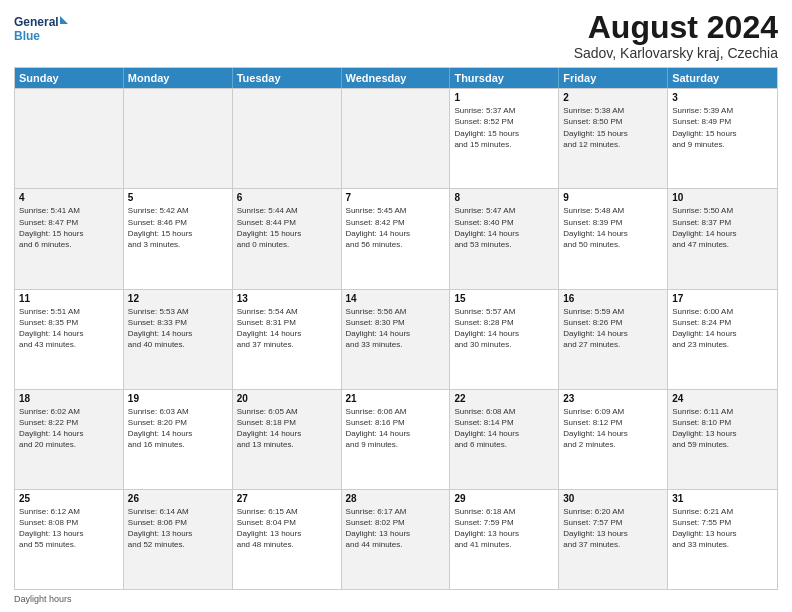 The width and height of the screenshot is (792, 612). Describe the element at coordinates (178, 78) in the screenshot. I see `weekday-header-monday: Monday` at that location.